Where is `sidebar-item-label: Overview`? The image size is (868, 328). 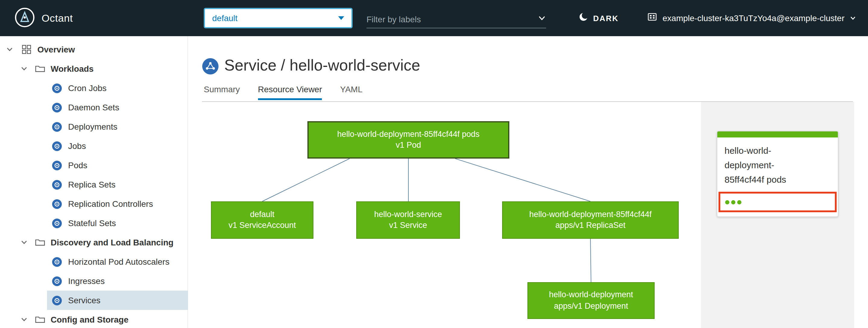
sidebar-item-label: Overview is located at coordinates (56, 49).